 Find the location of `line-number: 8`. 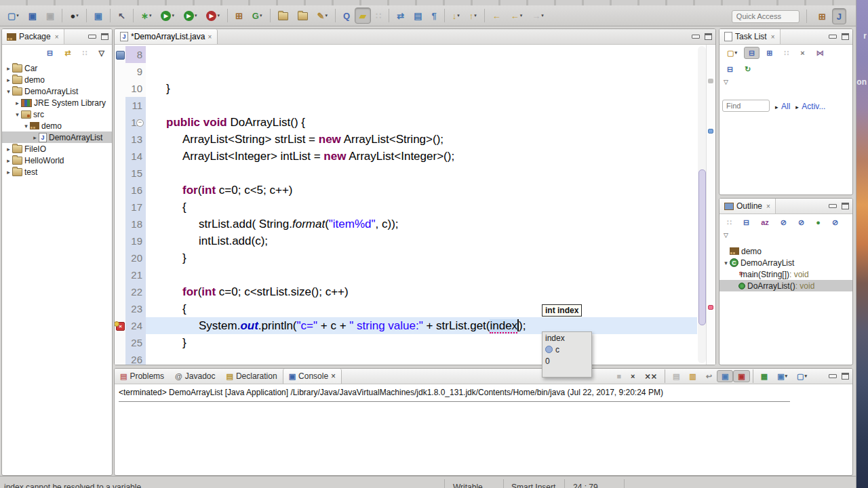

line-number: 8 is located at coordinates (136, 54).